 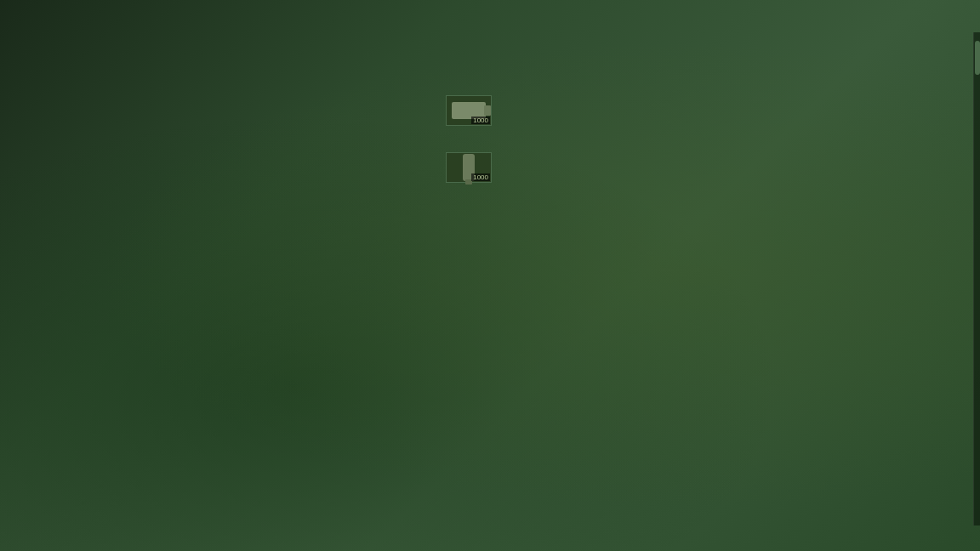 I want to click on item-thumb-2: 1000, so click(x=469, y=168).